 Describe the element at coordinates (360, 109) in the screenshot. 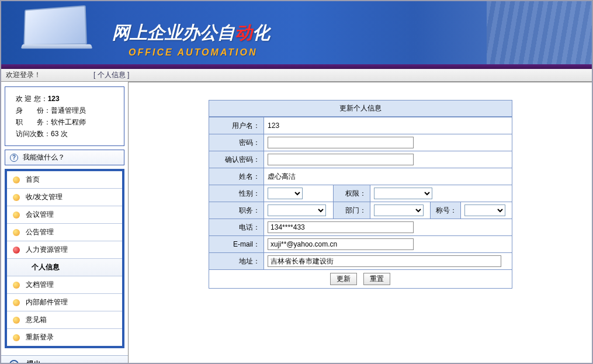

I see `form-title: 更新个人信息` at that location.